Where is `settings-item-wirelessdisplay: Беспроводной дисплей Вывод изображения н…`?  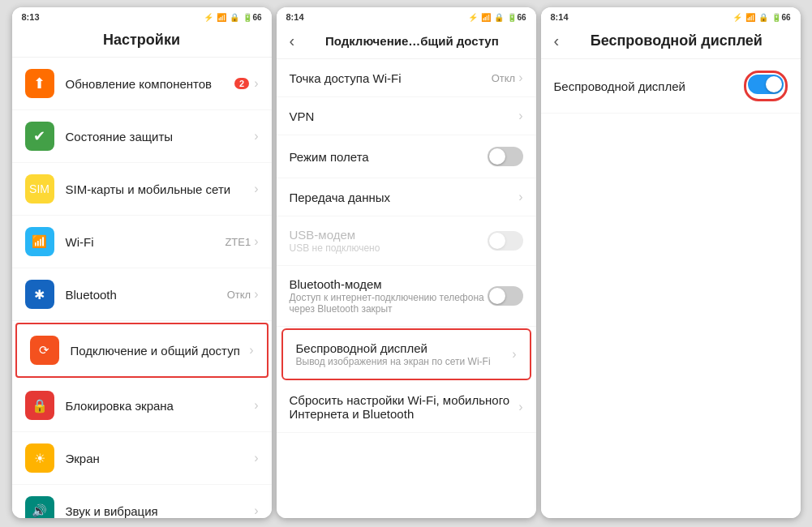
settings-item-wirelessdisplay: Беспроводной дисплей Вывод изображения н… is located at coordinates (406, 354).